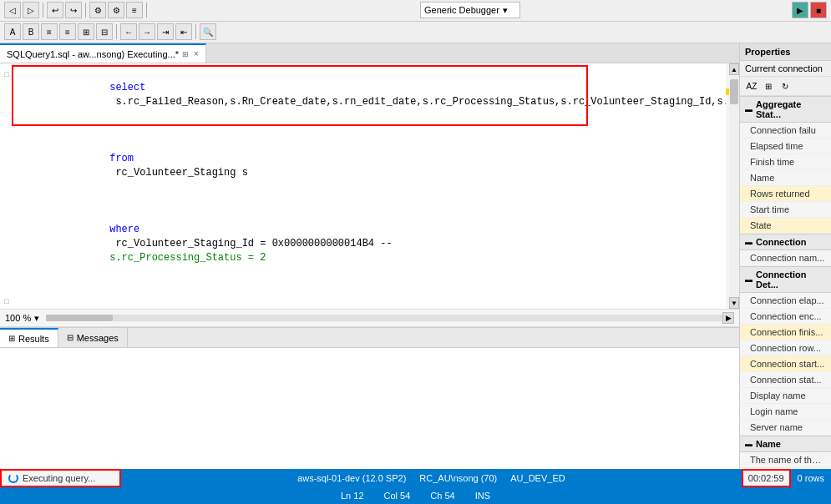 The image size is (831, 504). What do you see at coordinates (416, 496) in the screenshot?
I see `cursor-bar: Ln 12 Col 54 Ch 54 INS` at bounding box center [416, 496].